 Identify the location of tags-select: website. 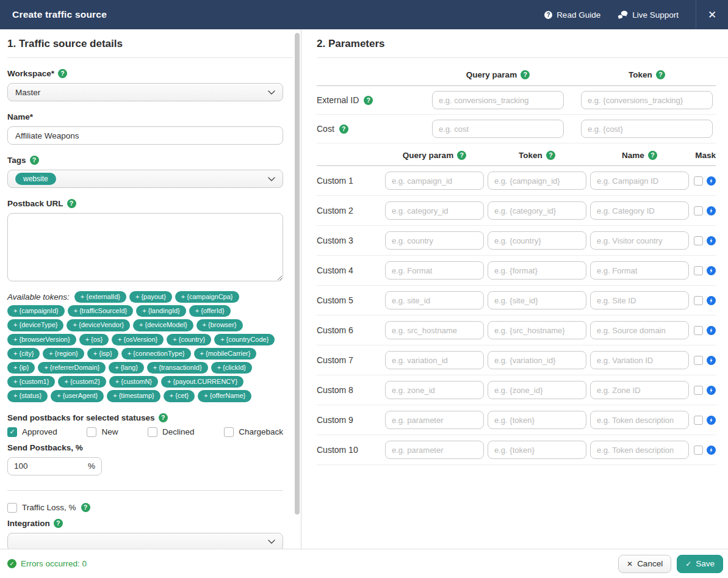
(145, 179).